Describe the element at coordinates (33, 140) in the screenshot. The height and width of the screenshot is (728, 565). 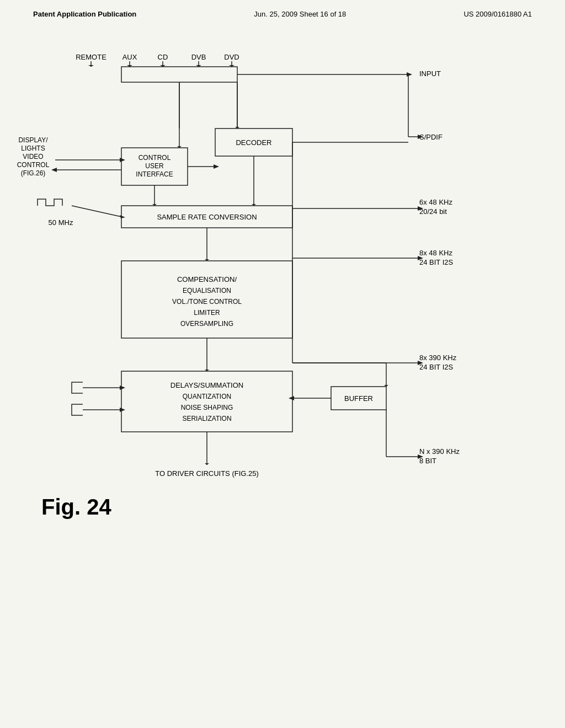
I see `label-display-lights: DISPLAY/` at that location.